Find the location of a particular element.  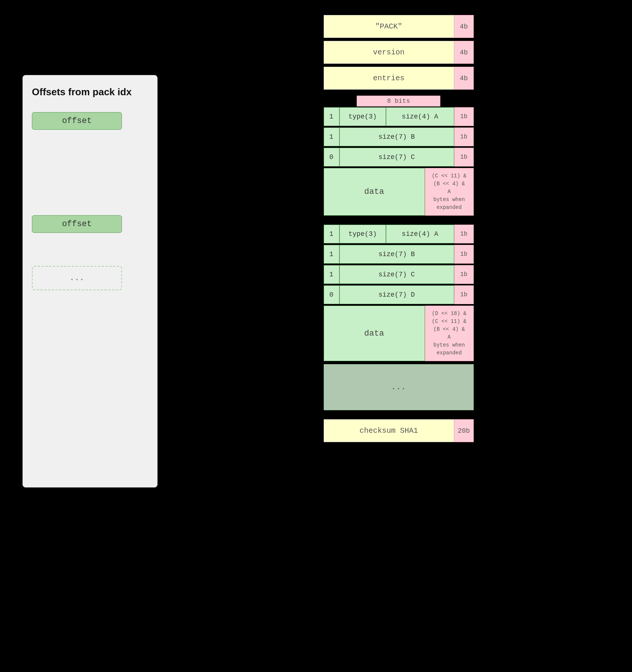

obj2-type: type(3) is located at coordinates (363, 234).